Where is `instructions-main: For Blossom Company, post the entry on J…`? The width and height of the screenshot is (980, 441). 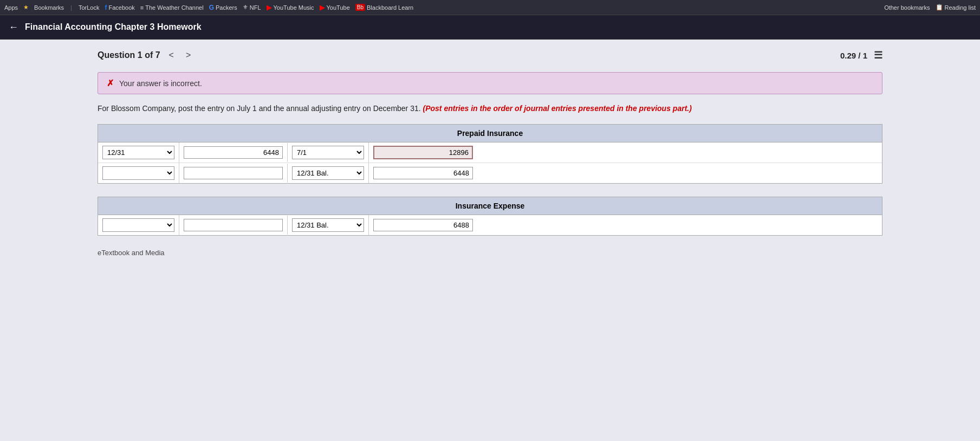
instructions-main: For Blossom Company, post the entry on J… is located at coordinates (259, 108).